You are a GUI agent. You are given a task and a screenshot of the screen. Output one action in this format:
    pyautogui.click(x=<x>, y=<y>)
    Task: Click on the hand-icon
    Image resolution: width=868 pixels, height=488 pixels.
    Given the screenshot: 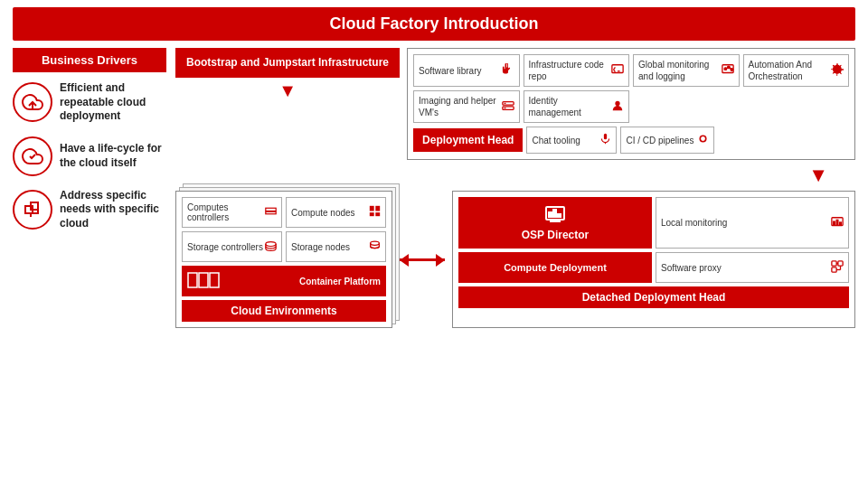 What is the action you would take?
    pyautogui.click(x=508, y=70)
    